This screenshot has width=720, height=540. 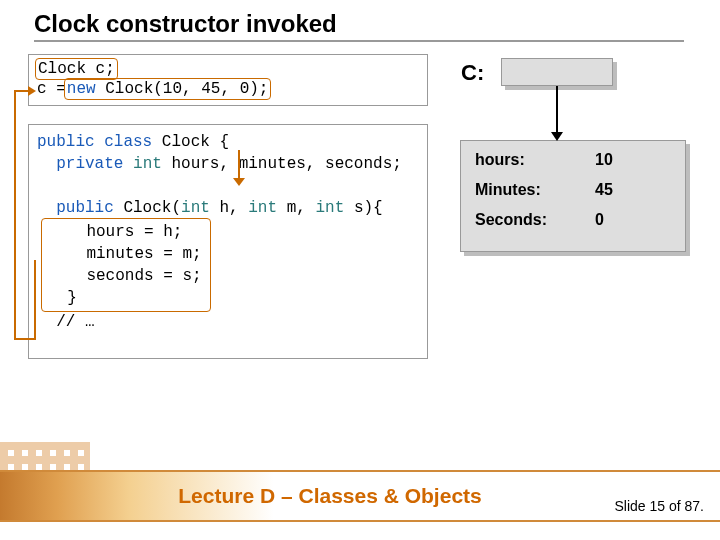 I want to click on field-value: 0, so click(x=600, y=220).